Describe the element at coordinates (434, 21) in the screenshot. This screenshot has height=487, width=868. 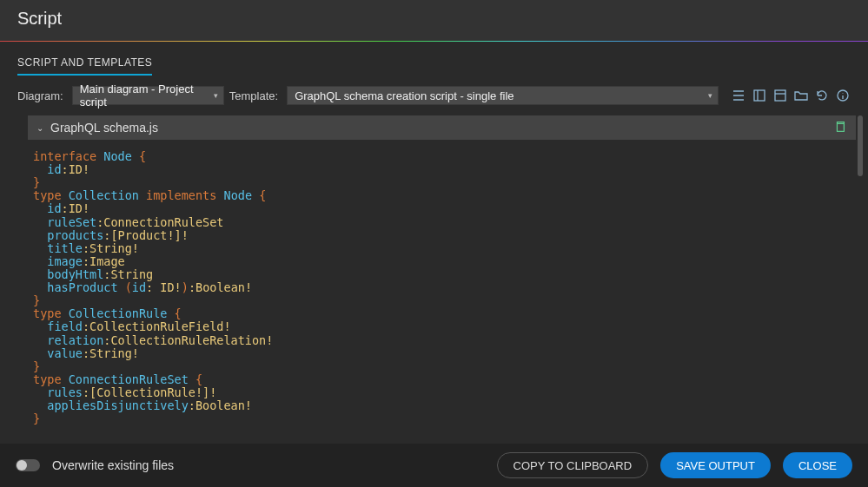
I see `window-title: Script` at that location.